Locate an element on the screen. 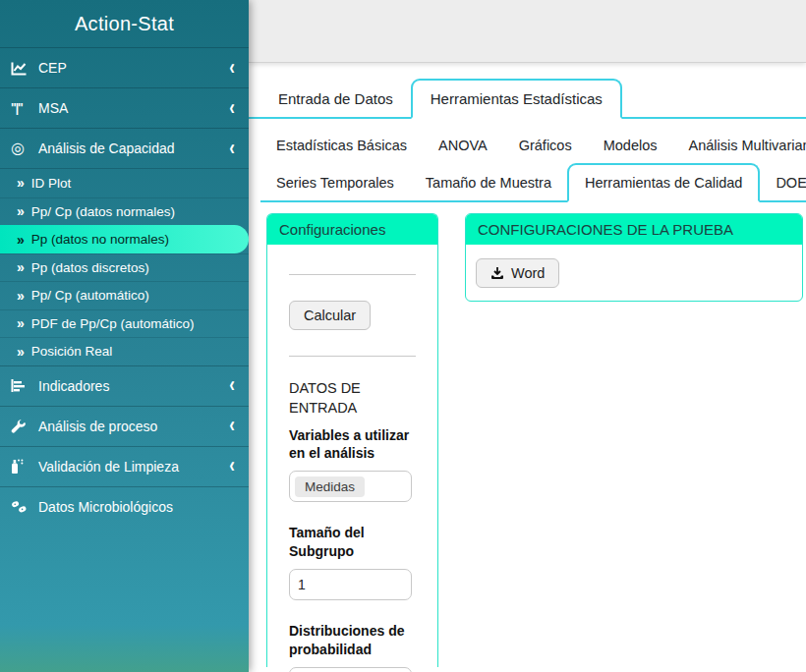  sidebar-item-cep: CEP ‹ is located at coordinates (124, 67).